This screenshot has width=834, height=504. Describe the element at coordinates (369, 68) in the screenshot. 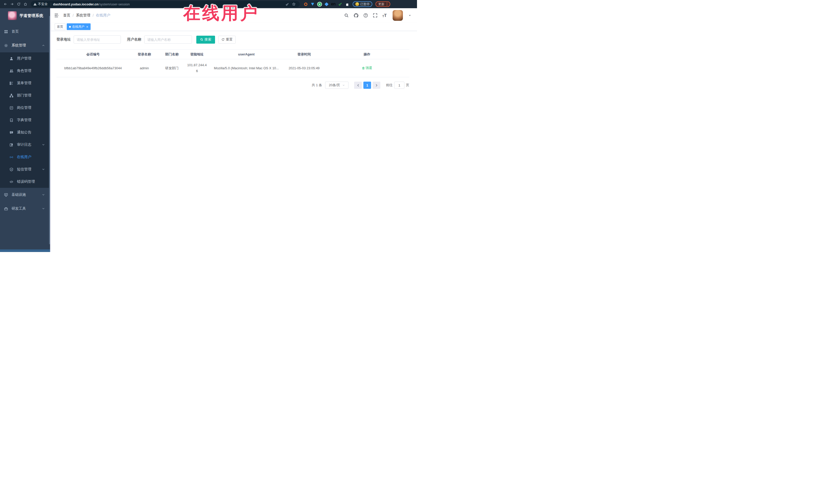

I see `force-logout-label: 强退` at that location.